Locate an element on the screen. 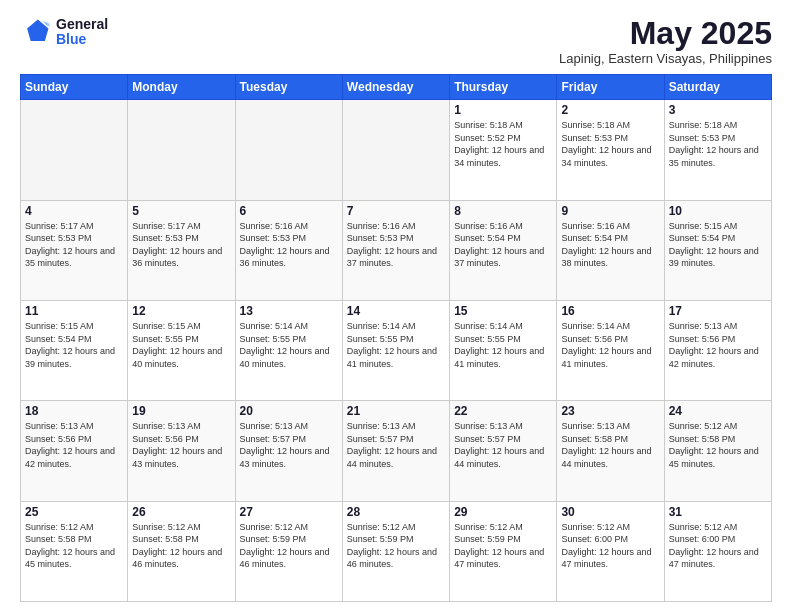 This screenshot has height=612, width=792. day-number: 21 is located at coordinates (396, 411).